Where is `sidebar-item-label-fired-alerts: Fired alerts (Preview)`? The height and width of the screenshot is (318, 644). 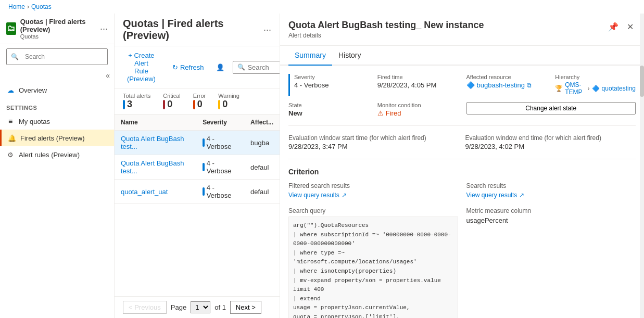 sidebar-item-label-fired-alerts: Fired alerts (Preview) is located at coordinates (53, 138).